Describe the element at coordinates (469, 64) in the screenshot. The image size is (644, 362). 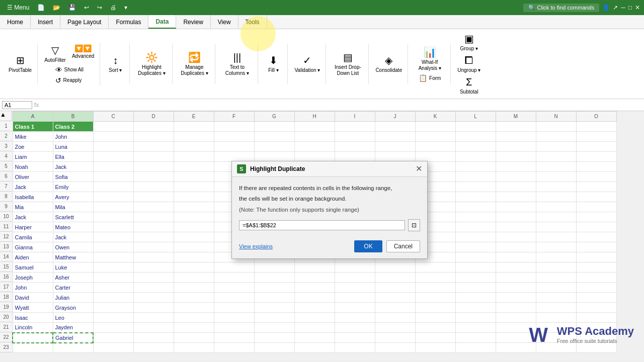
I see `ungroup-button: ⧠ Ungroup ▾` at that location.